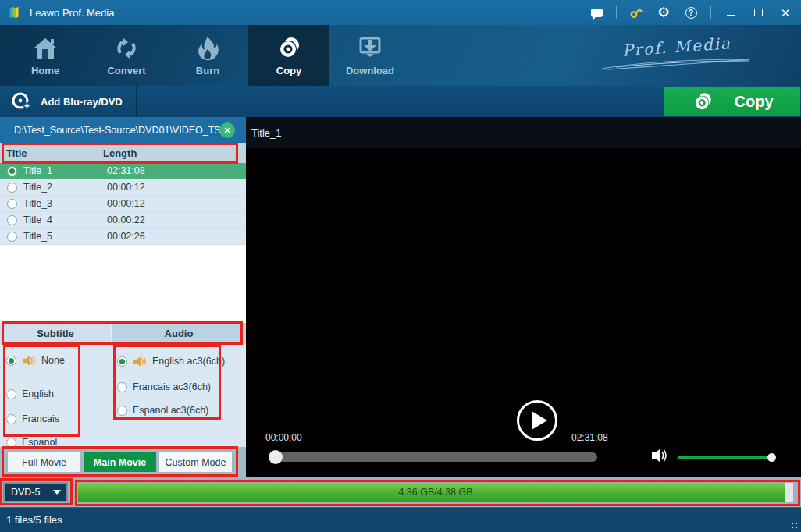  Describe the element at coordinates (289, 70) in the screenshot. I see `nav-label: Copy` at that location.